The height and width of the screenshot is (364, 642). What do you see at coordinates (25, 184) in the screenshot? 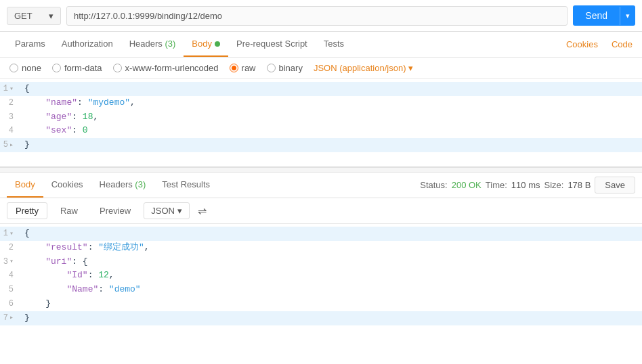
I see `resp-tab-body-label: Body` at bounding box center [25, 184].